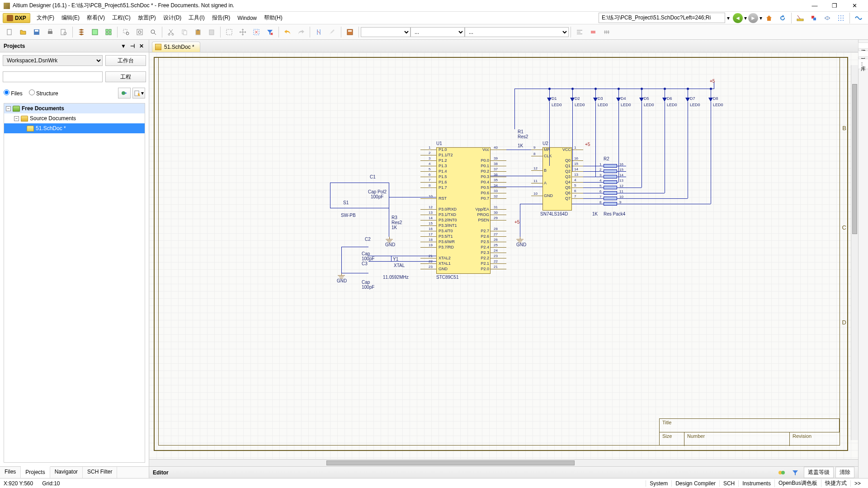 Image resolution: width=868 pixels, height=488 pixels. I want to click on status-compiler: Design Compiler, so click(695, 483).